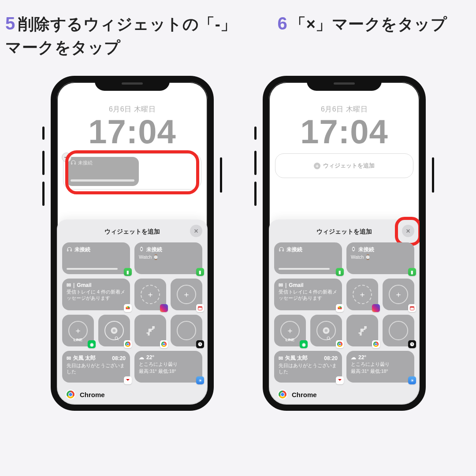 The height and width of the screenshot is (476, 476). What do you see at coordinates (121, 36) in the screenshot?
I see `step-text: 削除するウィジェットの「-」マークをタップ` at bounding box center [121, 36].